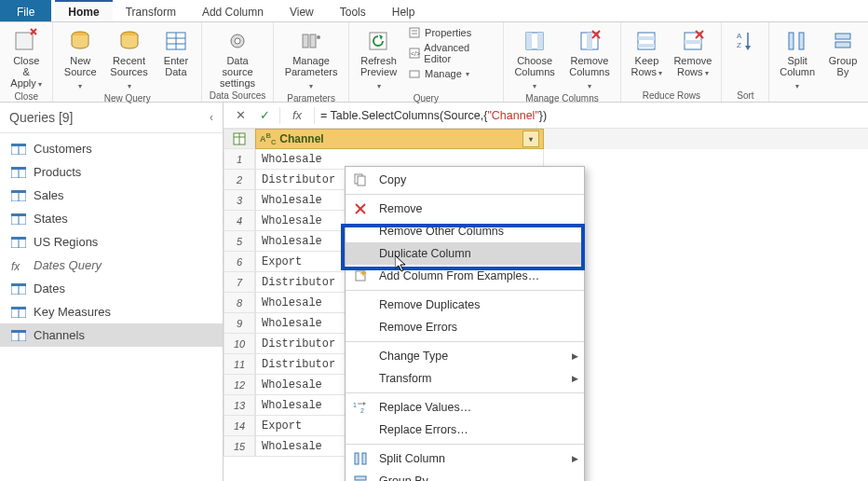  Describe the element at coordinates (233, 11) in the screenshot. I see `menu-tab-add-column: Add Column` at that location.